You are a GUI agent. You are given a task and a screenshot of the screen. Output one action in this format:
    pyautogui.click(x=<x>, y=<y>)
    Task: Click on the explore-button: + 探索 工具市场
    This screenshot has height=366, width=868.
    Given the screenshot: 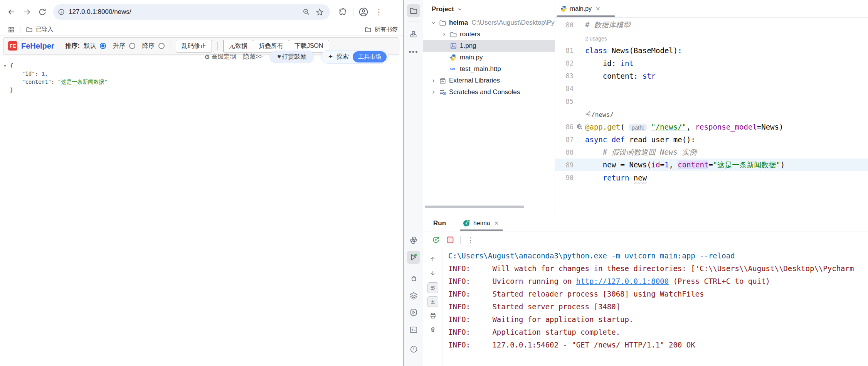 What is the action you would take?
    pyautogui.click(x=355, y=57)
    